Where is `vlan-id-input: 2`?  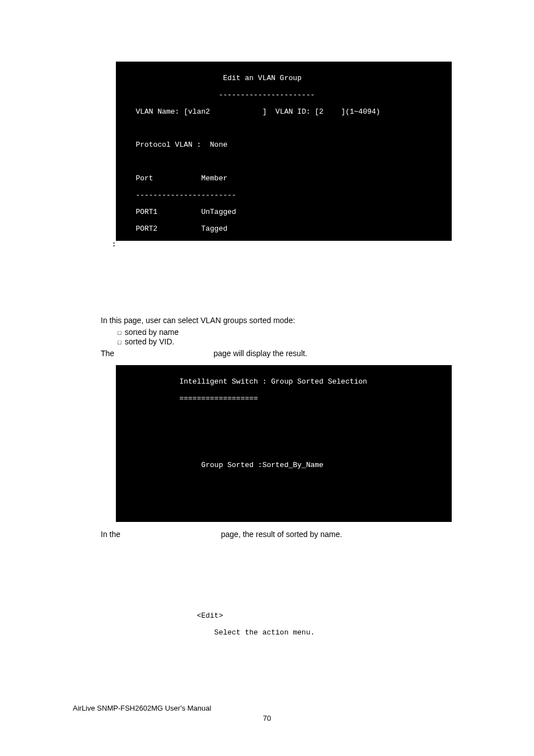 vlan-id-input: 2 is located at coordinates (321, 112).